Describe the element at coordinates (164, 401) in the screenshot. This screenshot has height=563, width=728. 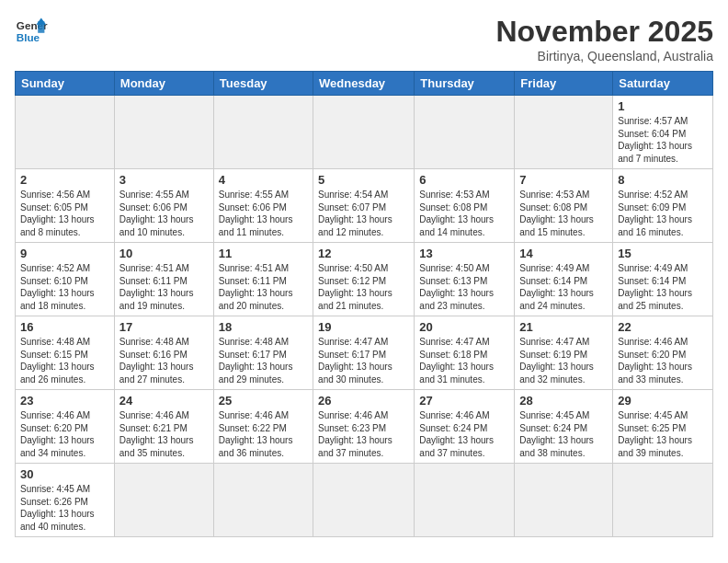
I see `day-number: 24` at that location.